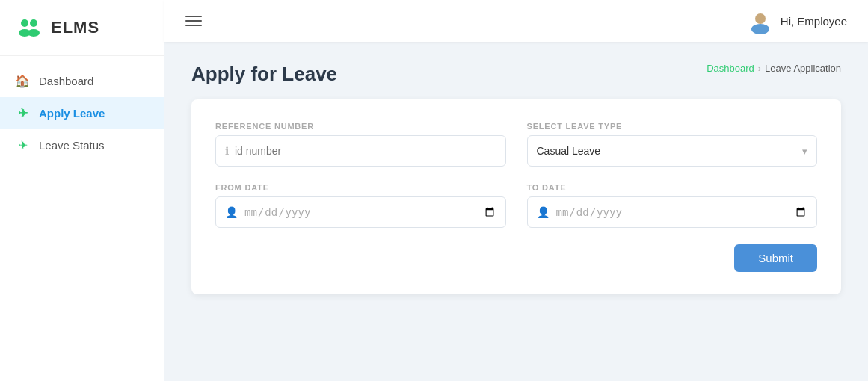  Describe the element at coordinates (360, 151) in the screenshot. I see `reference-number-input-wrapper: ℹ` at that location.